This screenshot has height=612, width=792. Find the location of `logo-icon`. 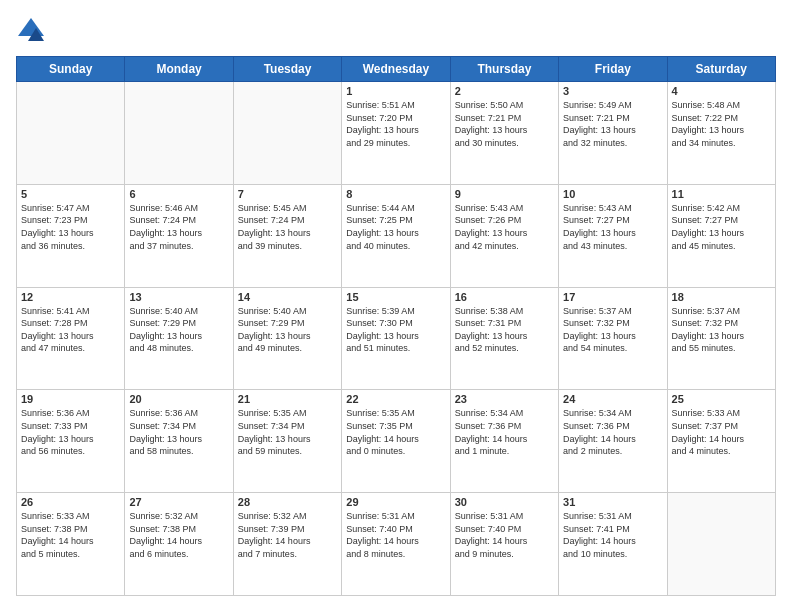

logo-icon is located at coordinates (31, 31).